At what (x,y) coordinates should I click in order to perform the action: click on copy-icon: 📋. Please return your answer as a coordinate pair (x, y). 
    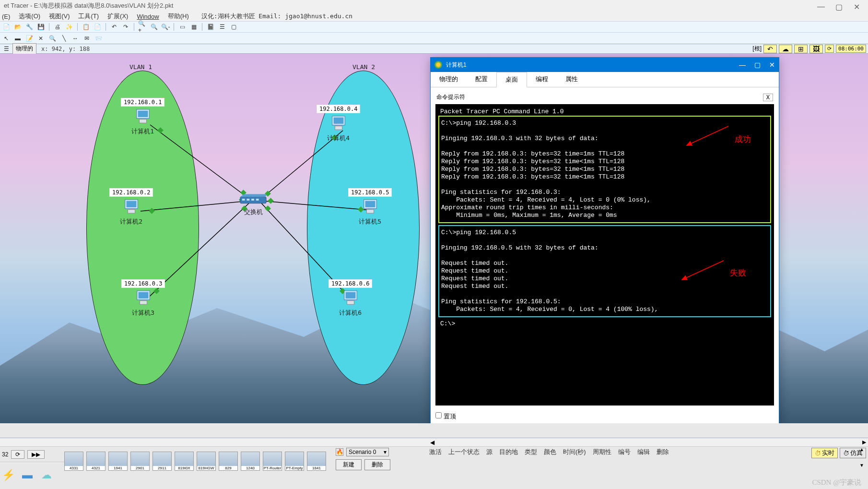
    Looking at the image, I should click on (86, 27).